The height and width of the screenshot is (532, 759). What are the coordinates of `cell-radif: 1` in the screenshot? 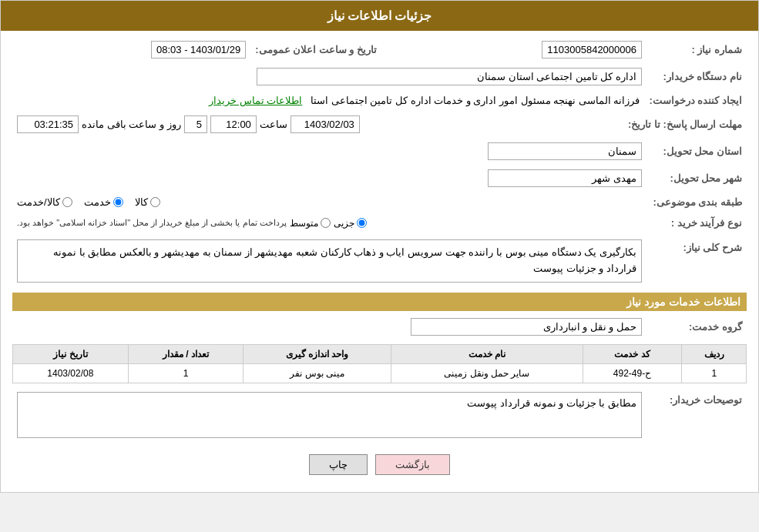 It's located at (714, 373).